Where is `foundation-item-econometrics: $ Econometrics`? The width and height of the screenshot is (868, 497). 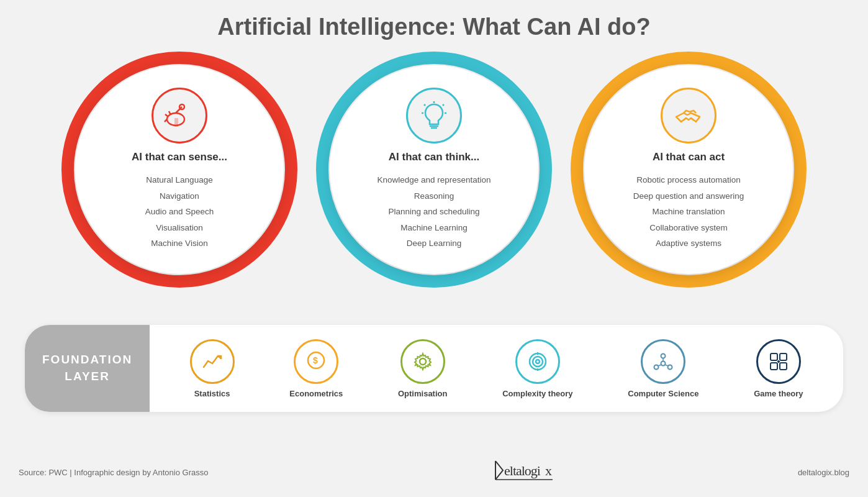 foundation-item-econometrics: $ Econometrics is located at coordinates (316, 369).